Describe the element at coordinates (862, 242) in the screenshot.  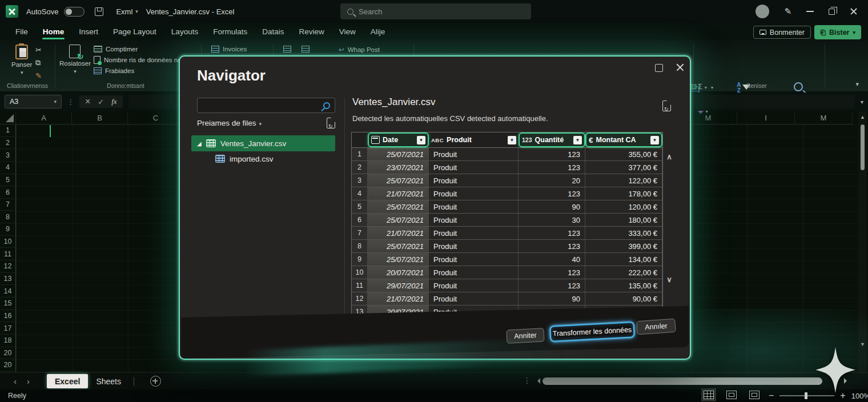
I see `vertical-scrollbar: ▲ ▼` at that location.